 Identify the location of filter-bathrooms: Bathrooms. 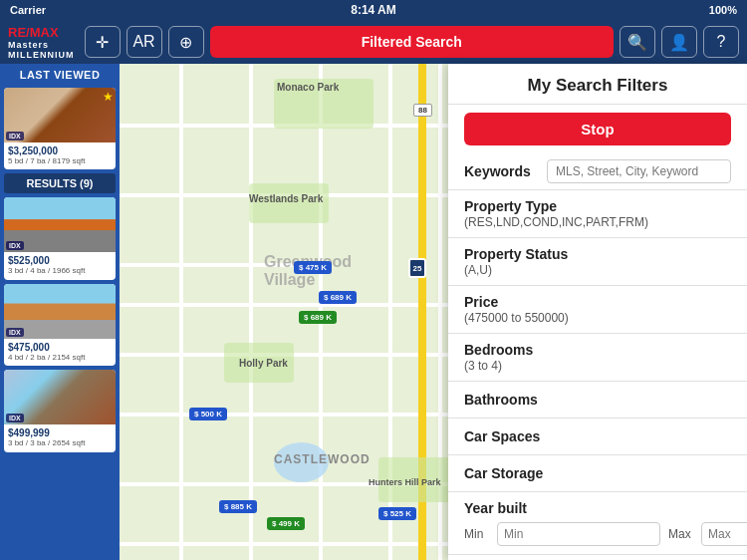
(598, 401).